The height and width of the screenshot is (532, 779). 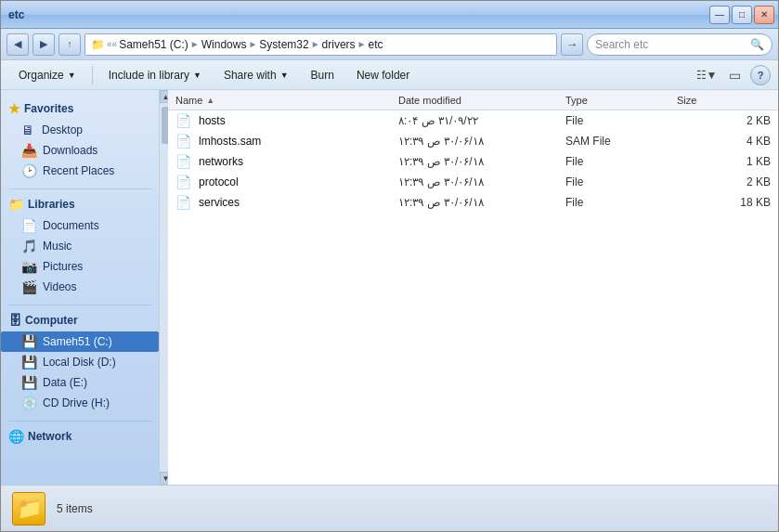 What do you see at coordinates (687, 100) in the screenshot?
I see `col-size-text: Size` at bounding box center [687, 100].